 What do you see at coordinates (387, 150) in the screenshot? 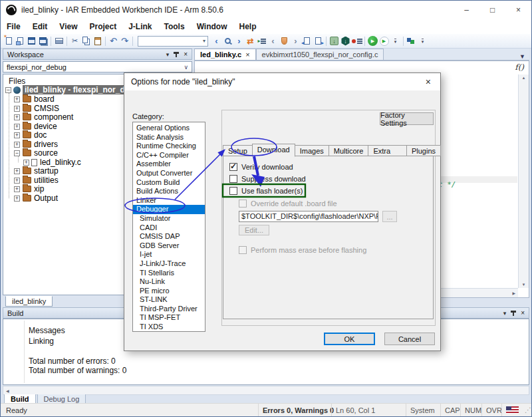
I see `tab-extra-options: Extra Options` at bounding box center [387, 150].